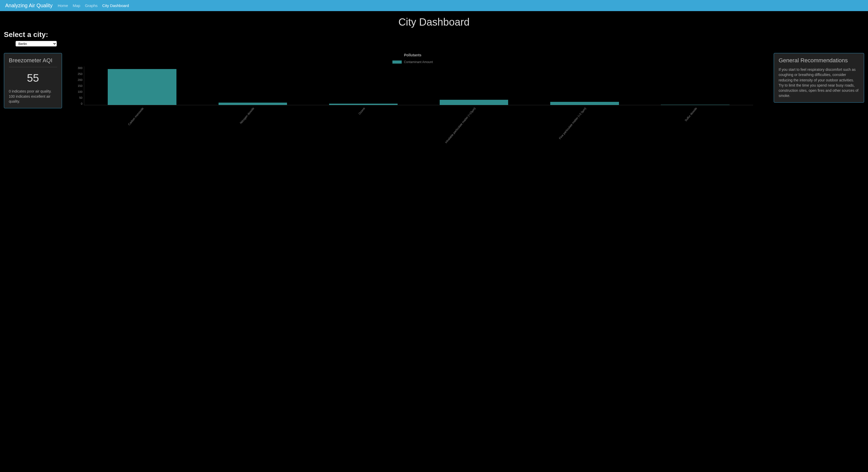 Image resolution: width=868 pixels, height=472 pixels. Describe the element at coordinates (819, 60) in the screenshot. I see `recommendations-title: General Recommendations` at that location.